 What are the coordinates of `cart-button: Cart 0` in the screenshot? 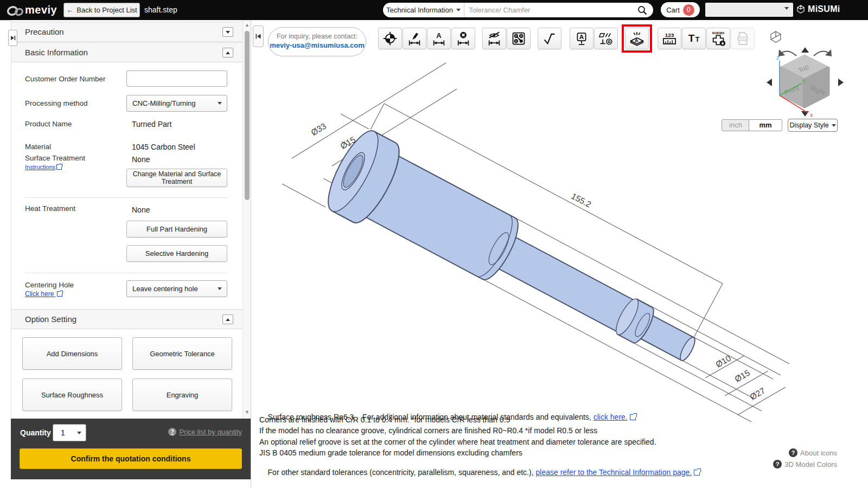 It's located at (680, 10).